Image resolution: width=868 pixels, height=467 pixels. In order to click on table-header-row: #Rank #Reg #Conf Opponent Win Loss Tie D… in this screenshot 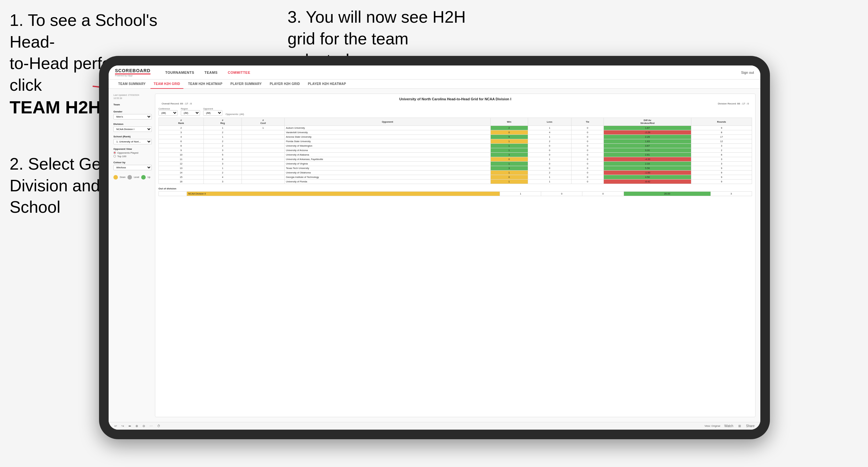, I will do `click(456, 122)`.